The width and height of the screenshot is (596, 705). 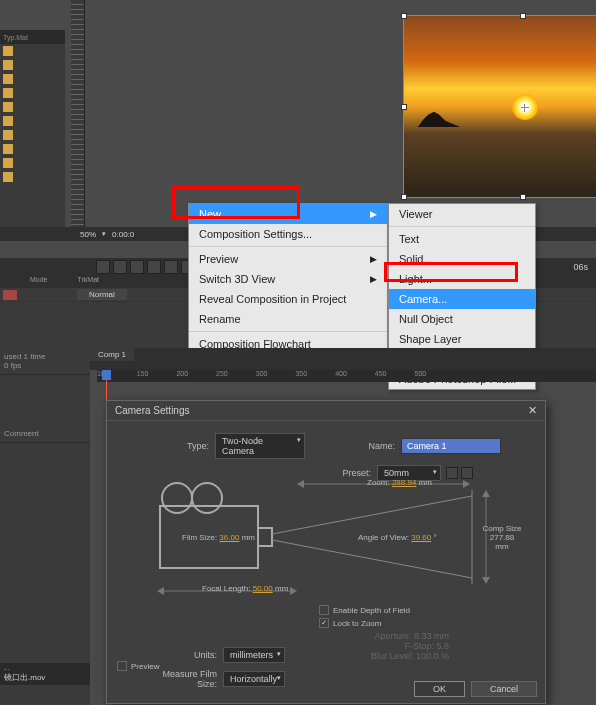 What do you see at coordinates (263, 588) in the screenshot?
I see `focal-value: 50.00` at bounding box center [263, 588].